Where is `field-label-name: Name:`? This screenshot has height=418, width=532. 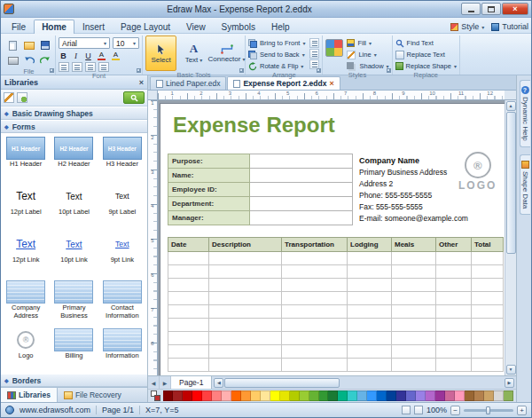 field-label-name: Name: is located at coordinates (209, 176).